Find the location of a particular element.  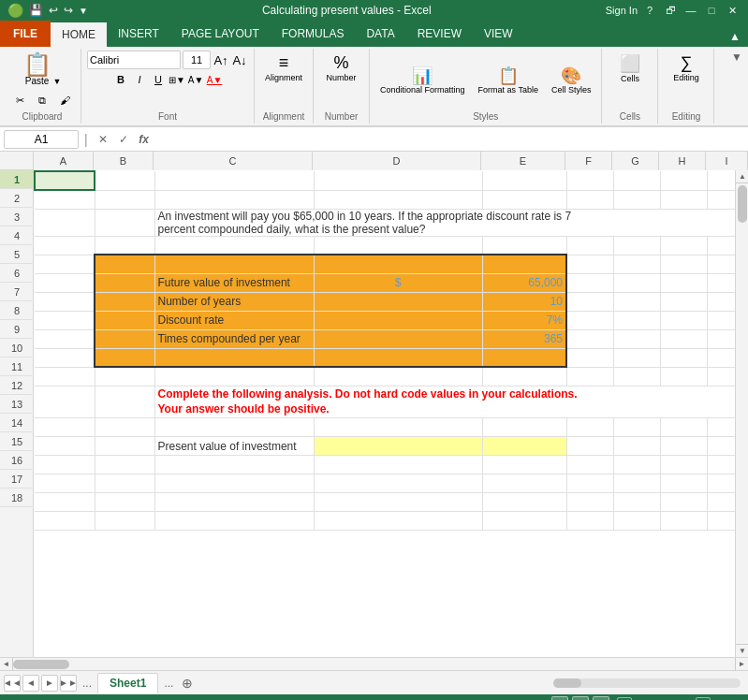

cell-b2 is located at coordinates (125, 199).